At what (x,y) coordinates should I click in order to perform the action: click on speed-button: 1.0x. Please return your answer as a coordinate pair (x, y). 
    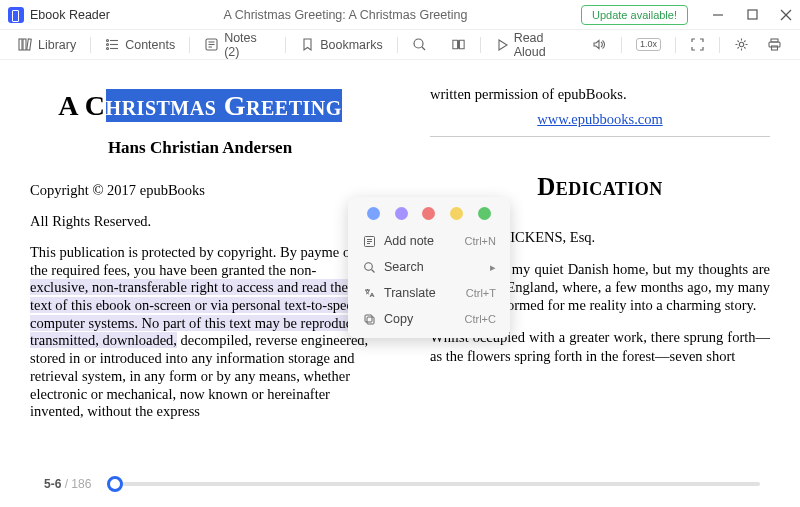
    Looking at the image, I should click on (648, 44).